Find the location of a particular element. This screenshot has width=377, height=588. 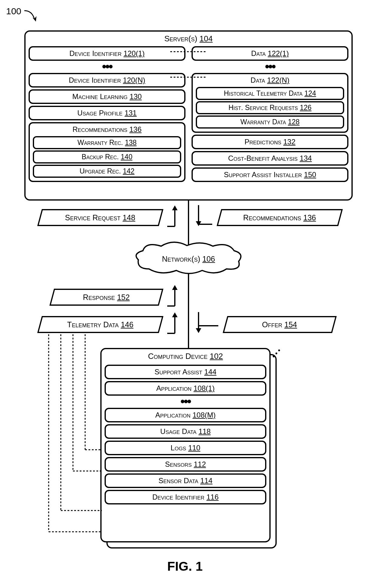

logs: Logs 110 is located at coordinates (185, 448).